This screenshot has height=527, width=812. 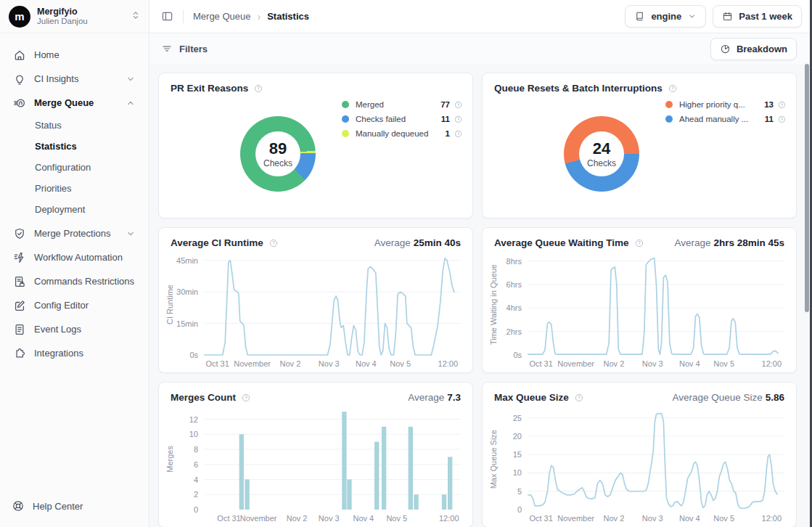 I want to click on clock-icon, so click(x=782, y=119).